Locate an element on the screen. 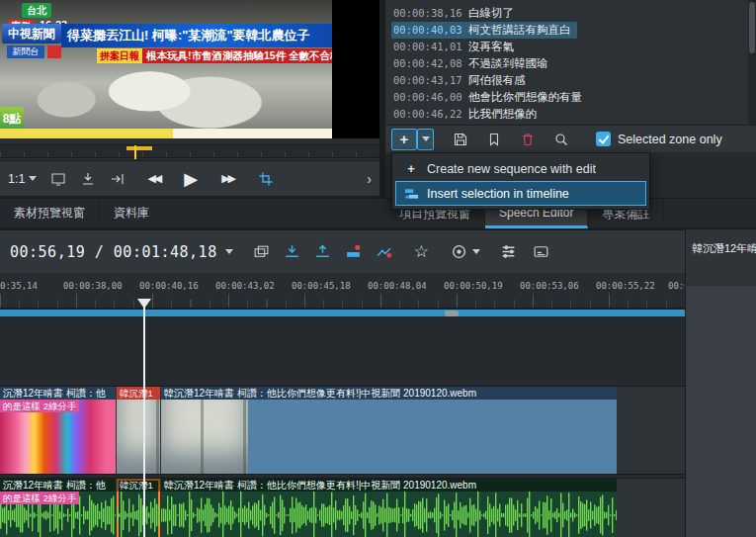 The image size is (756, 537). rewind-button: ◀◀ is located at coordinates (154, 178).